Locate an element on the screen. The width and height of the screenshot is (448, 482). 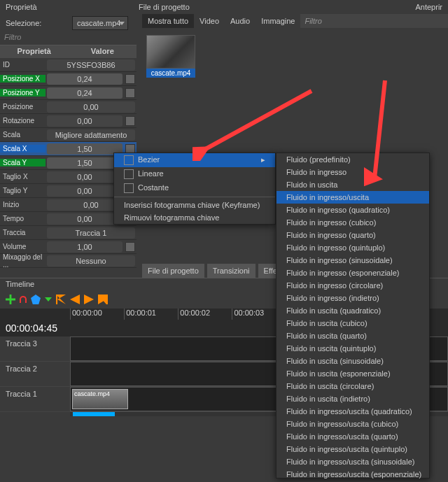
menu-item-label: Inserisci fotogramma chiave (Keyframe) is located at coordinates (192, 205).